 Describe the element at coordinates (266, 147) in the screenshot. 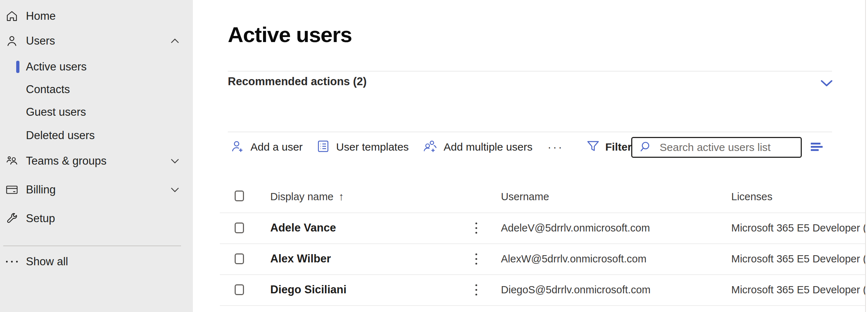

I see `add-a-user-button: Add a user` at that location.